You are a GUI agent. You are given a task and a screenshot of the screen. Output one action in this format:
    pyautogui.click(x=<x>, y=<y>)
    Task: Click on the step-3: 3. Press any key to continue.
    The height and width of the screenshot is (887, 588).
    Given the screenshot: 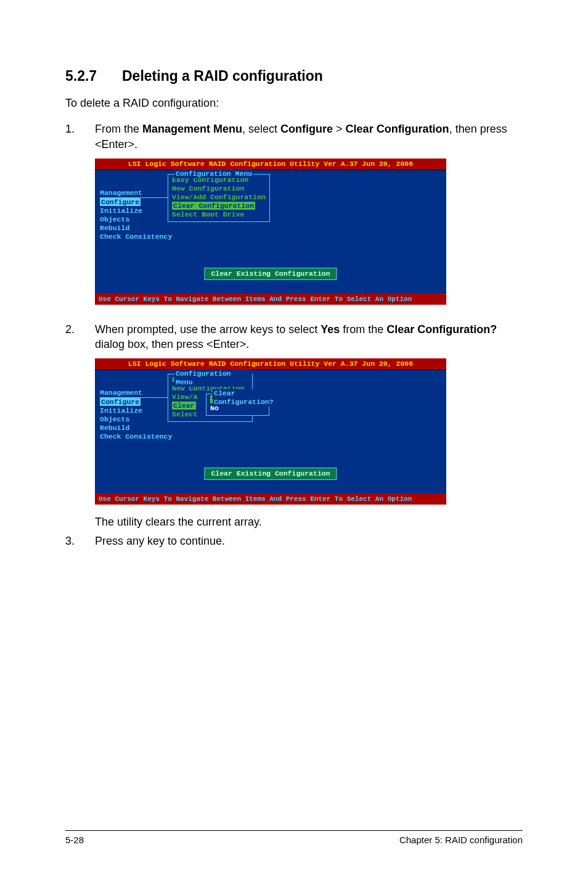 What is the action you would take?
    pyautogui.click(x=294, y=543)
    